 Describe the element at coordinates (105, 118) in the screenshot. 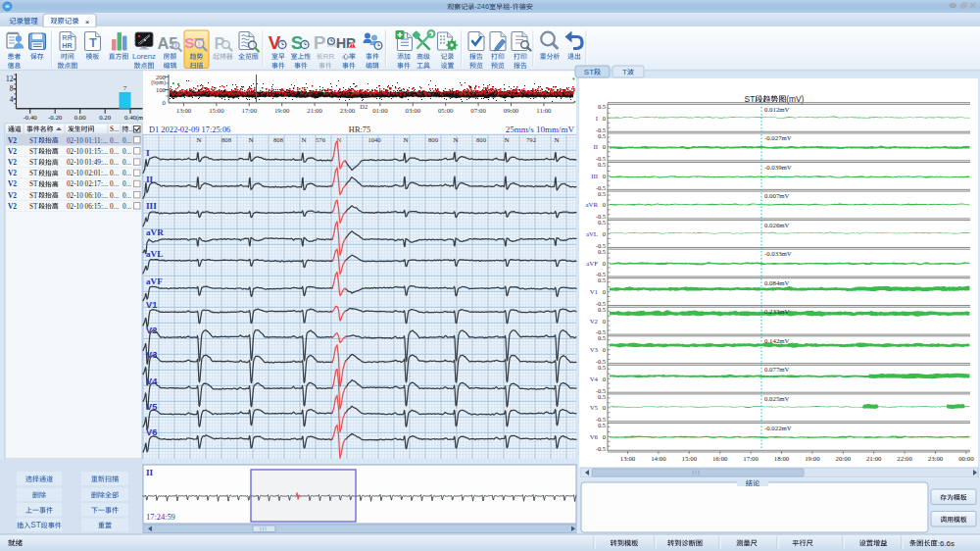

I see `svg-text: 0.20` at that location.